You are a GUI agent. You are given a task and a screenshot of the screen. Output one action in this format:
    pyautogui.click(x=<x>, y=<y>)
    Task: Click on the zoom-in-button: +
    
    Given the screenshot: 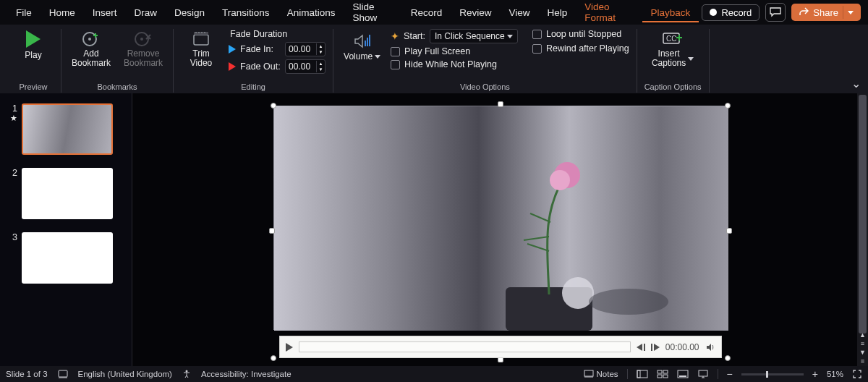 What is the action you would take?
    pyautogui.click(x=815, y=374)
    